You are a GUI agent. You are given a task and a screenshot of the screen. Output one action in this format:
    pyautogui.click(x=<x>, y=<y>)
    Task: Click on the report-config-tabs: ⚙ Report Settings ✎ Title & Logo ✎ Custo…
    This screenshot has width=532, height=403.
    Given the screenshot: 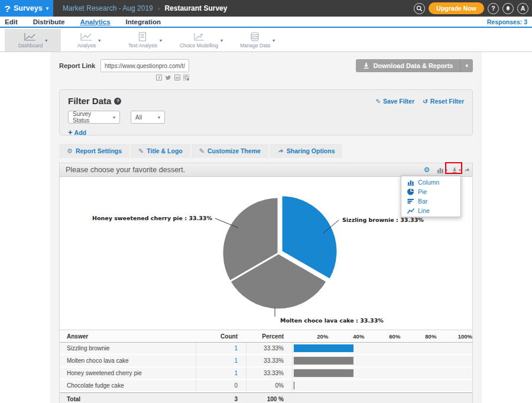 What is the action you would take?
    pyautogui.click(x=266, y=151)
    